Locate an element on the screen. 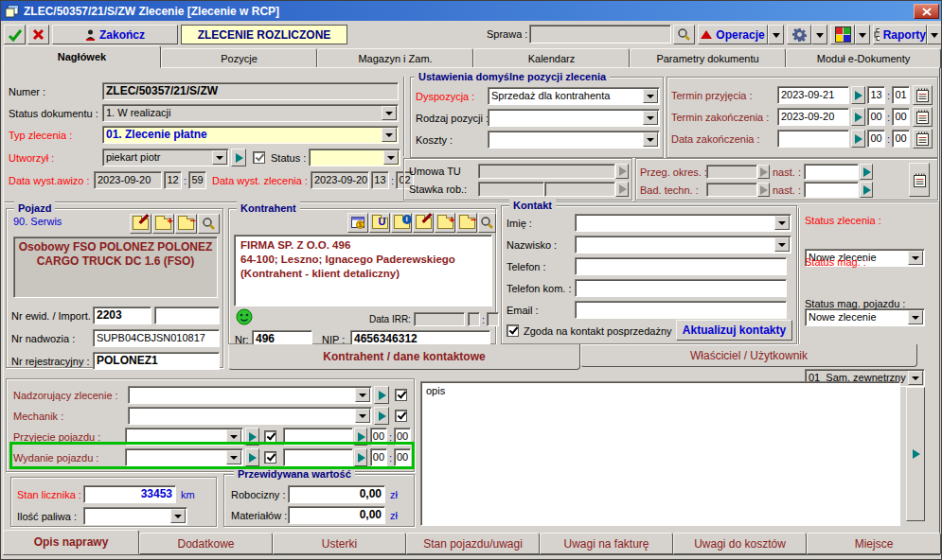 This screenshot has width=942, height=560. mechanik-select is located at coordinates (250, 416).